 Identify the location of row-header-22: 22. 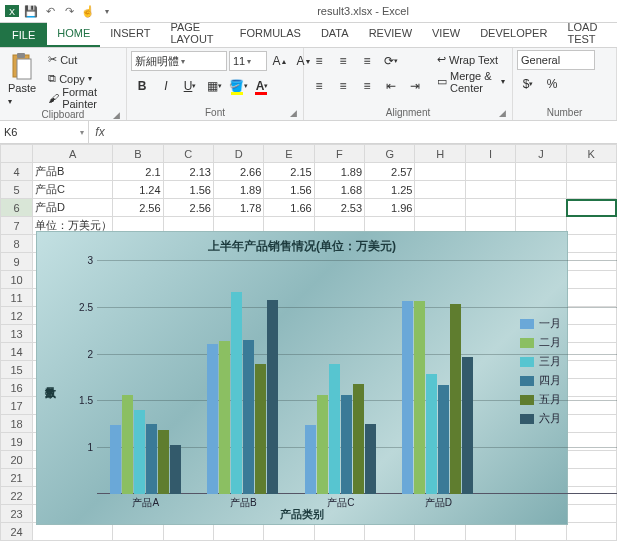
(17, 496).